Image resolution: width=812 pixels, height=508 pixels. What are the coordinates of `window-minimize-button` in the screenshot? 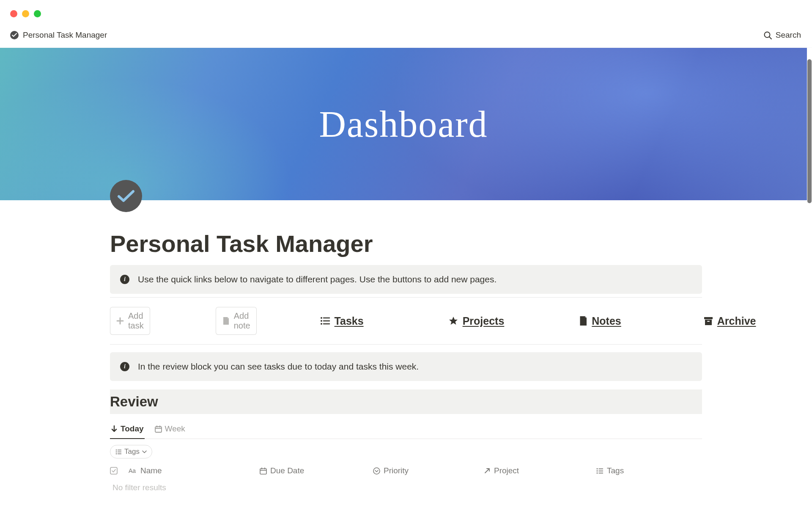 It's located at (25, 14).